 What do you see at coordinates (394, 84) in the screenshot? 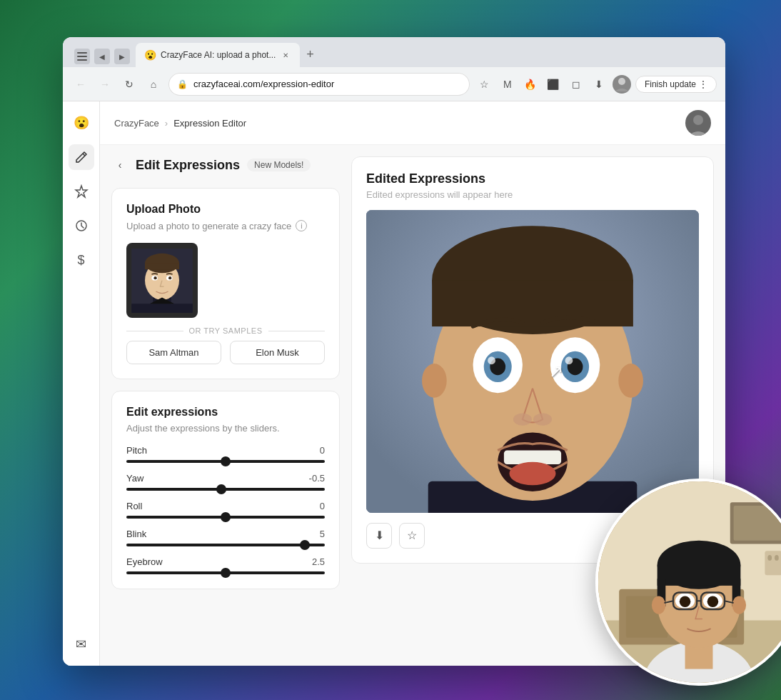
I see `address-bar: ← → ↻ ⌂ 🔒 crazyfaceai.com/expression-edi…` at bounding box center [394, 84].